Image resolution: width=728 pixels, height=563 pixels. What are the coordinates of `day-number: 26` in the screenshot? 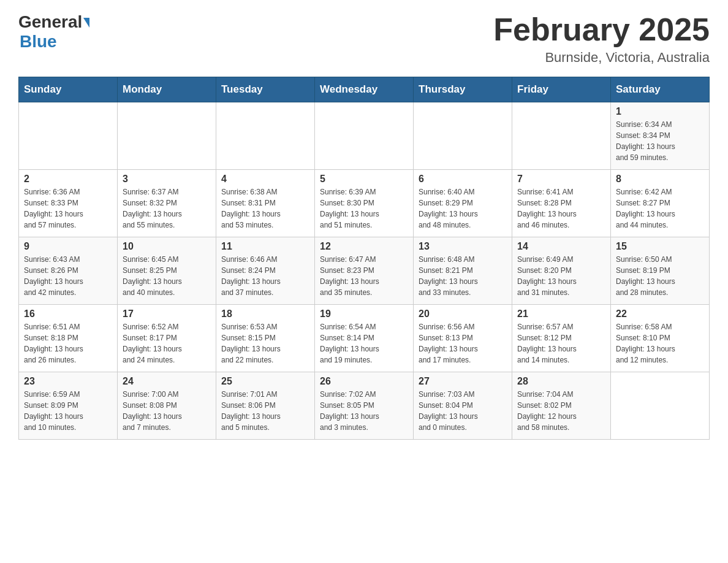 It's located at (364, 381).